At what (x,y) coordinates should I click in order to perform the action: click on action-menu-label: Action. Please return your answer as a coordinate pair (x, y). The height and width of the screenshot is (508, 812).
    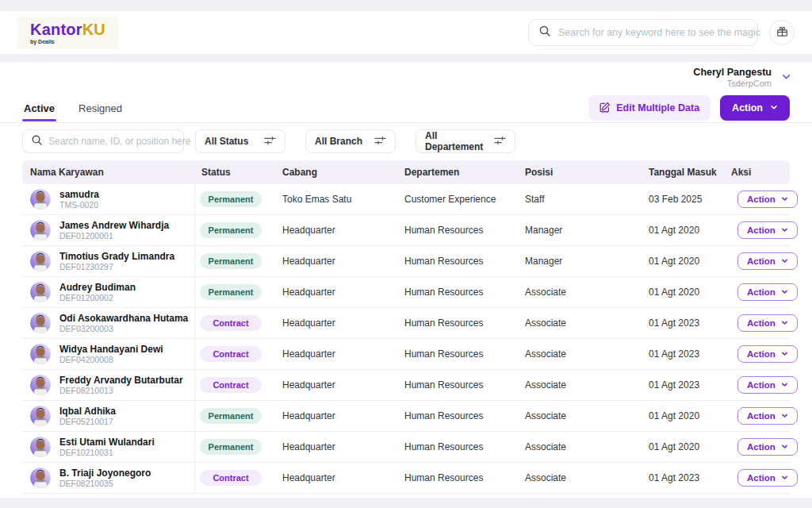
    Looking at the image, I should click on (747, 108).